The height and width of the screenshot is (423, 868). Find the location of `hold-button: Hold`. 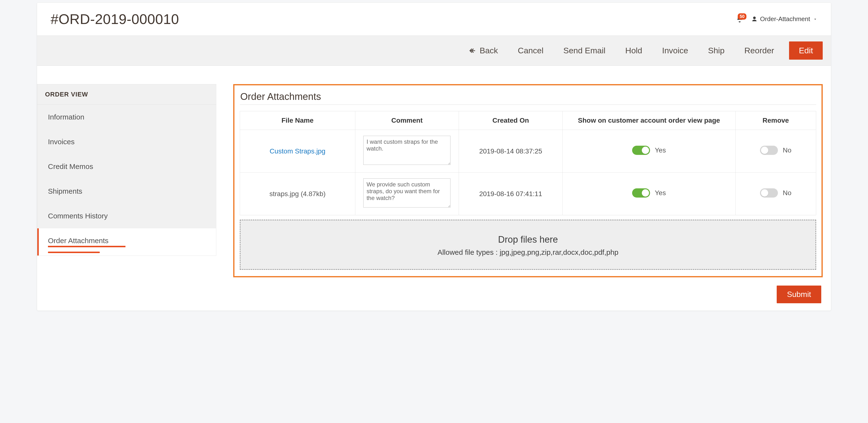

hold-button: Hold is located at coordinates (633, 51).